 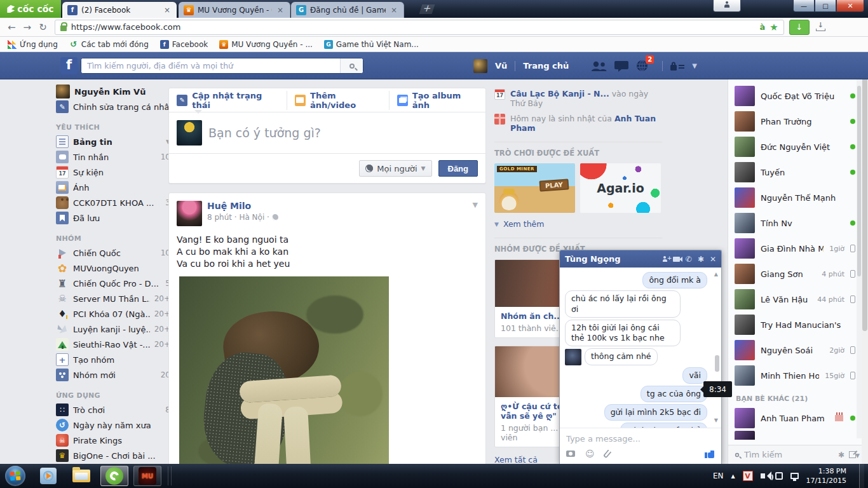 I want to click on sidebar-item: Chiến Quốc 10, so click(x=113, y=253).